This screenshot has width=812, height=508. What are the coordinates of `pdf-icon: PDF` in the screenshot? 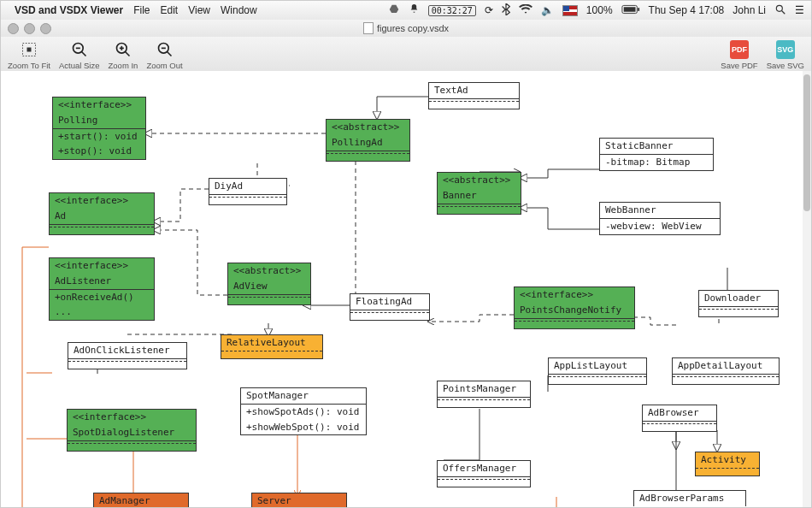 It's located at (739, 50).